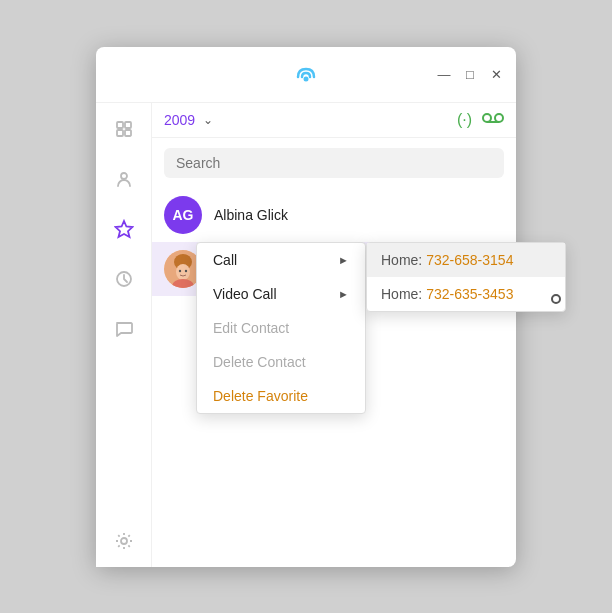 Image resolution: width=612 pixels, height=613 pixels. What do you see at coordinates (470, 260) in the screenshot?
I see `phone-1-number: 732-658-3154` at bounding box center [470, 260].